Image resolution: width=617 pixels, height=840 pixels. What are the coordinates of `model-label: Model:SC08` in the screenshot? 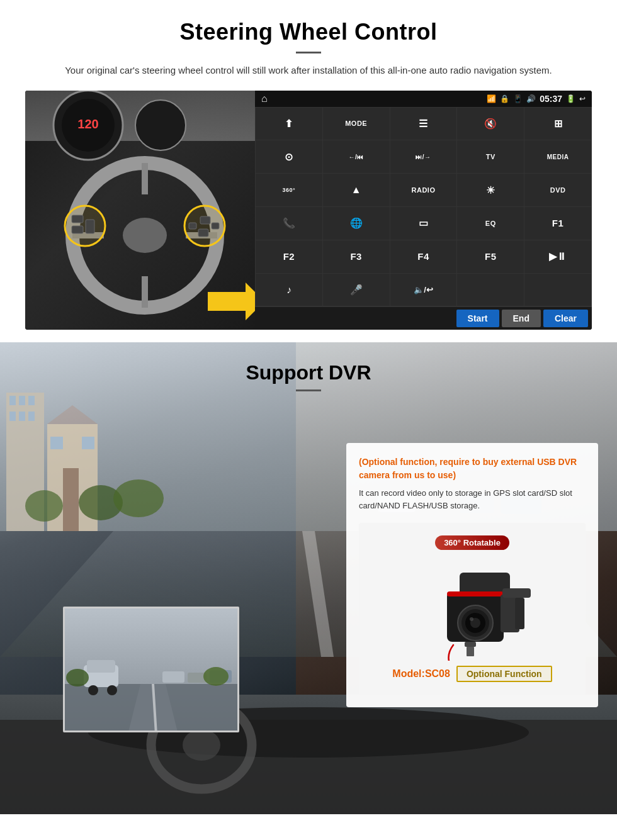 It's located at (421, 674).